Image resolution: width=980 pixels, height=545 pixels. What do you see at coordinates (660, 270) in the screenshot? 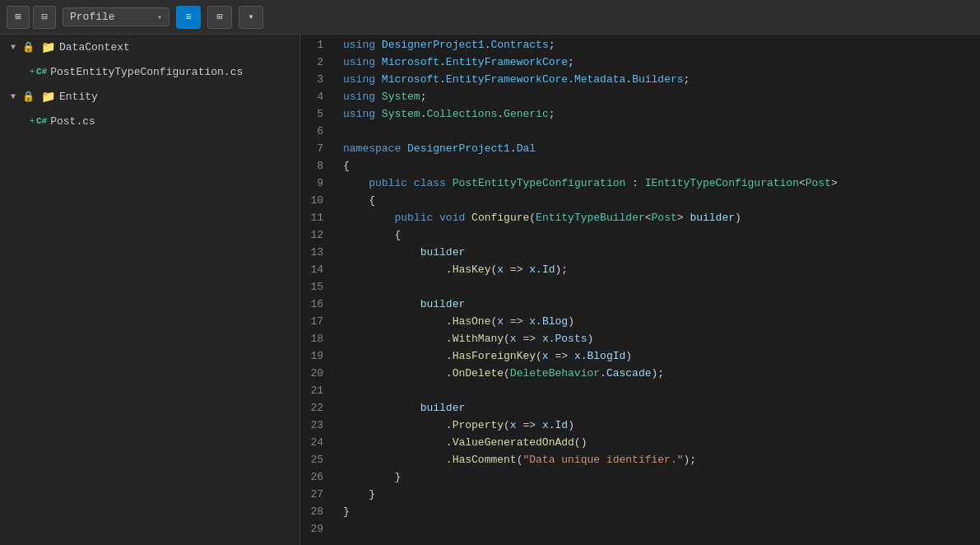
I see `code-line: .HasKey(x => x.Id);` at bounding box center [660, 270].